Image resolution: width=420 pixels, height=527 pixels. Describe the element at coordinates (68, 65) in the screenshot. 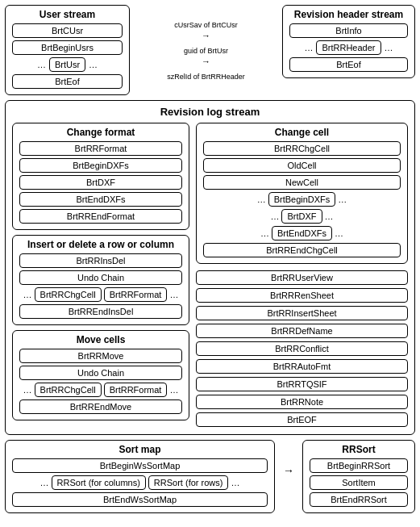

I see `brt-usr-row: BrtUsr` at that location.